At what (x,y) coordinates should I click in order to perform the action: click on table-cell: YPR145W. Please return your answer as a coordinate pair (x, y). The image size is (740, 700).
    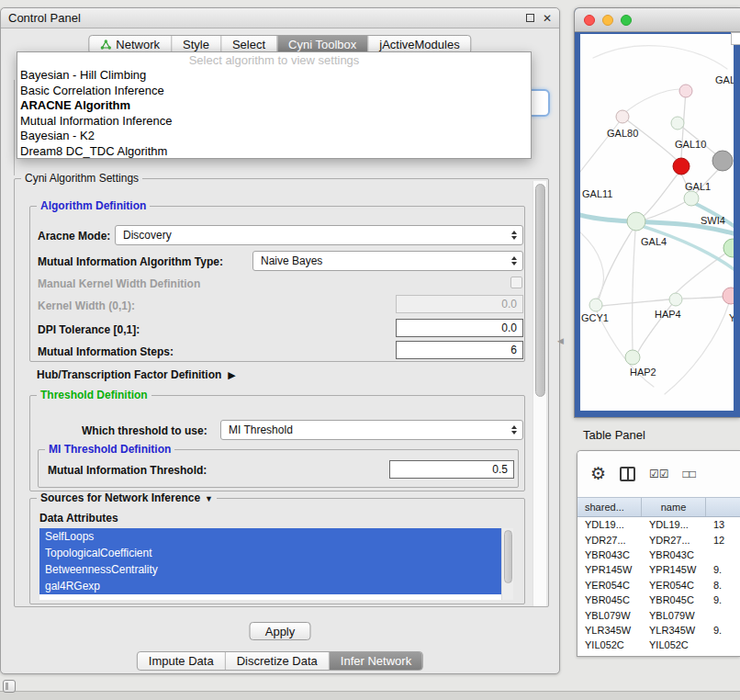
    Looking at the image, I should click on (610, 570).